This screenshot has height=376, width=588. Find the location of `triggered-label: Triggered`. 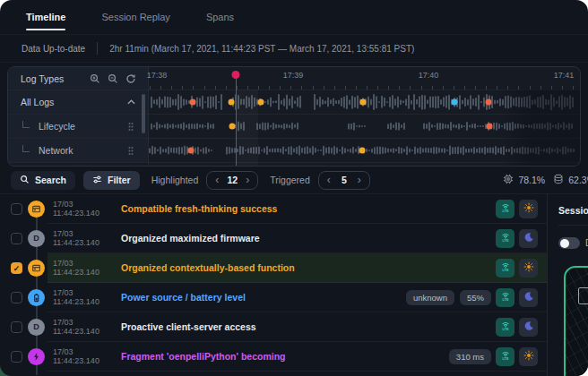

triggered-label: Triggered is located at coordinates (290, 180).